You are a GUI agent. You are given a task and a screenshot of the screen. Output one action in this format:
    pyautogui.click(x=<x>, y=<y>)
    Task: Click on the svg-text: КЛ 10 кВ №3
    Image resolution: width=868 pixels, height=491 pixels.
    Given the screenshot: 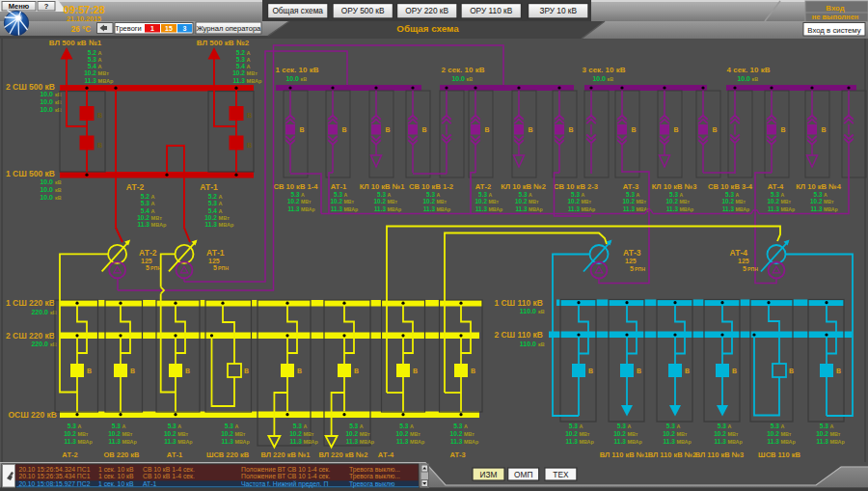 What is the action you would take?
    pyautogui.click(x=675, y=187)
    